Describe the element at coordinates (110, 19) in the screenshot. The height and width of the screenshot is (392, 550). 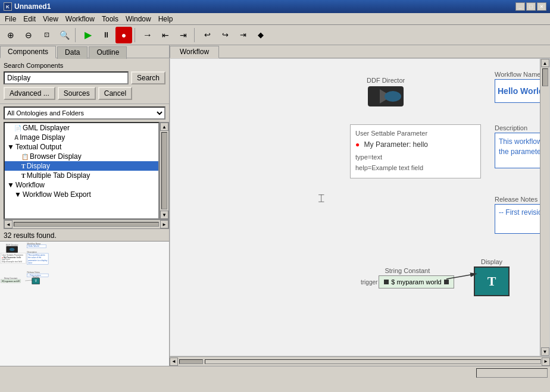
I see `menu-tools: Tools` at that location.